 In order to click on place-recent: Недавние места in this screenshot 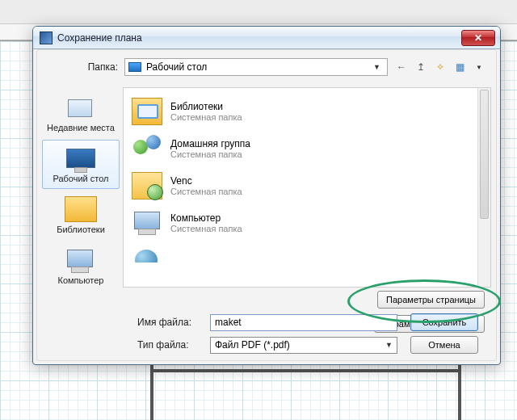, I will do `click(81, 113)`.